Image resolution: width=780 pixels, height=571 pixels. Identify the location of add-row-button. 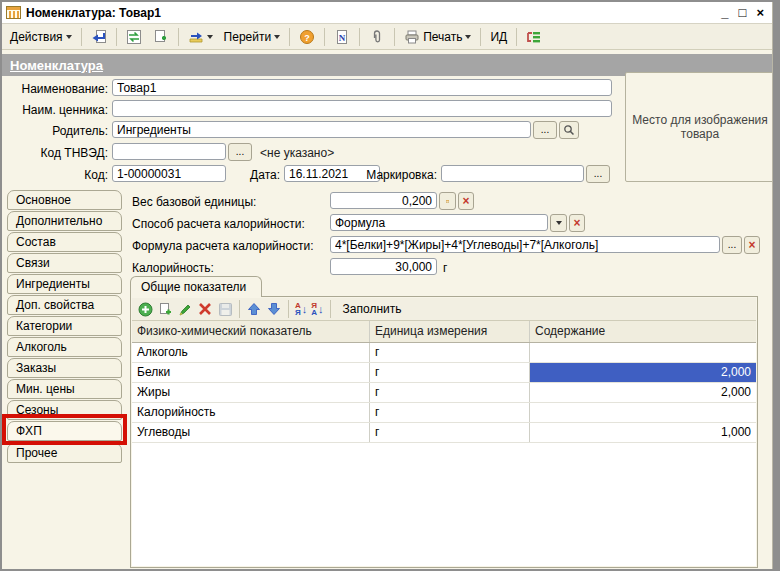
(145, 309).